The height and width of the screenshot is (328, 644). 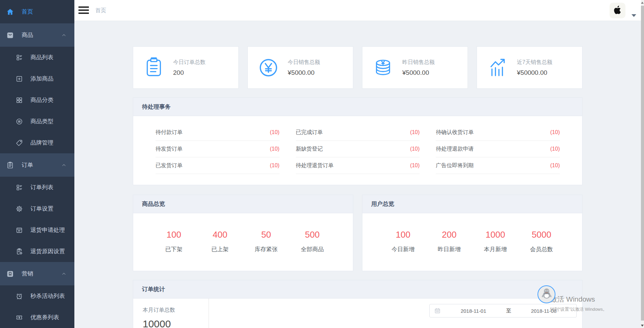 I want to click on todo-item: 待付款订单(10), so click(x=218, y=133).